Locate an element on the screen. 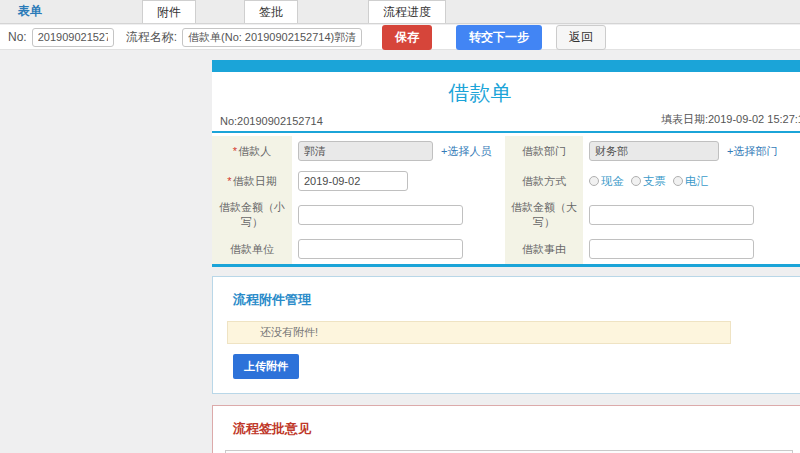 The width and height of the screenshot is (800, 453). department-label: 借款部门 is located at coordinates (544, 151).